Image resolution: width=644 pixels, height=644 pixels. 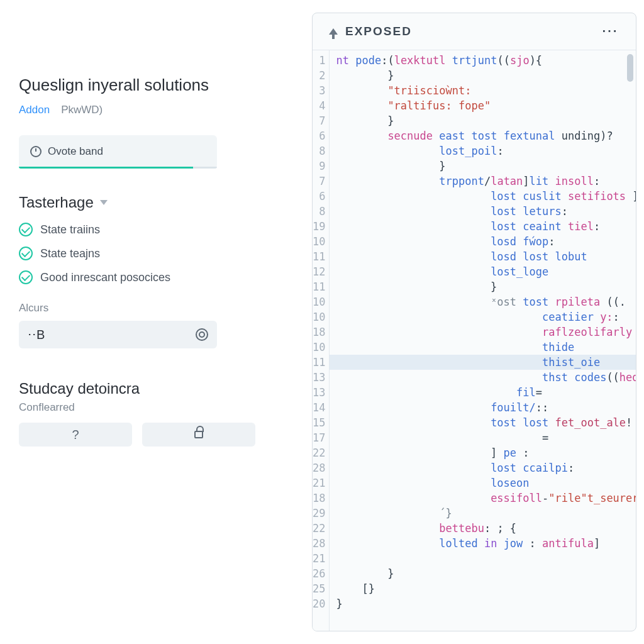 What do you see at coordinates (486, 453) in the screenshot?
I see `code-line: ] pe :` at bounding box center [486, 453].